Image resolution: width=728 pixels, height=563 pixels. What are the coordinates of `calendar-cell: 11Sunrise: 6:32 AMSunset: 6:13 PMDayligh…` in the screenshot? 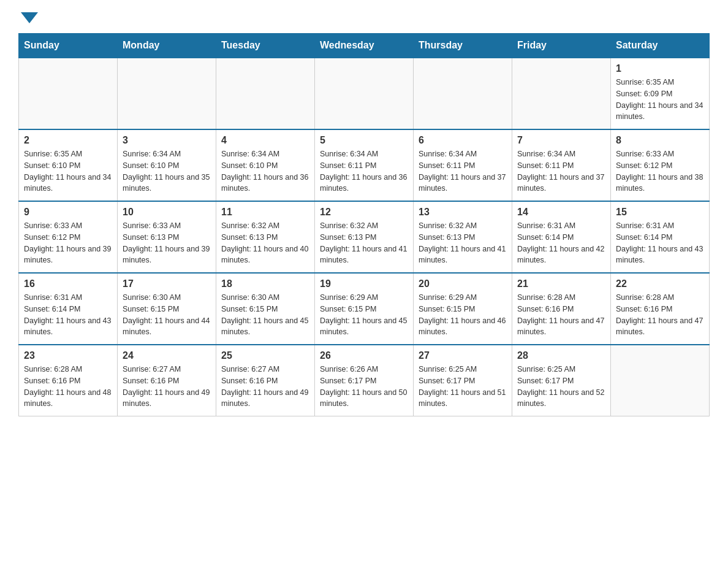 It's located at (266, 237).